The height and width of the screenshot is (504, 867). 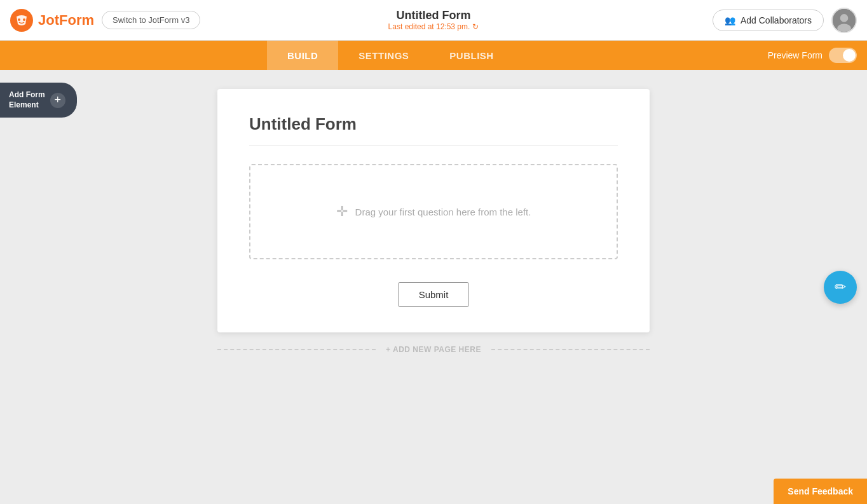 I want to click on send-feedback-button: Send Feedback, so click(x=820, y=491).